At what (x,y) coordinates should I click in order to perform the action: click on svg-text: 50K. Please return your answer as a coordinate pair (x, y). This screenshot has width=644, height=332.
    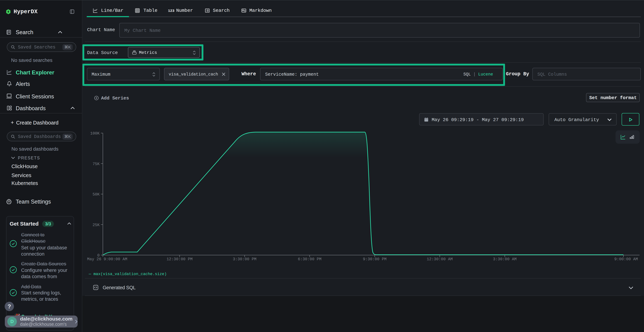
    Looking at the image, I should click on (96, 194).